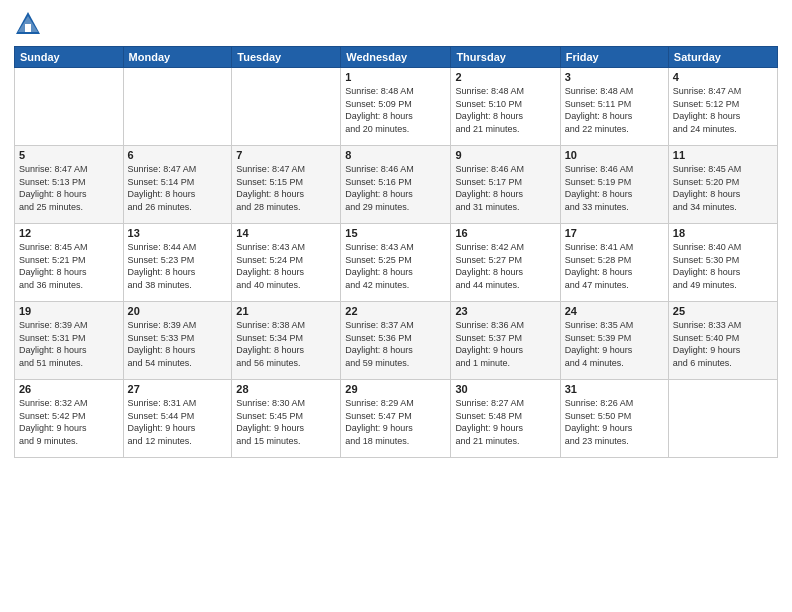  Describe the element at coordinates (723, 188) in the screenshot. I see `day-info: Sunrise: 8:45 AM Sunset: 5:20 PM Dayligh…` at that location.